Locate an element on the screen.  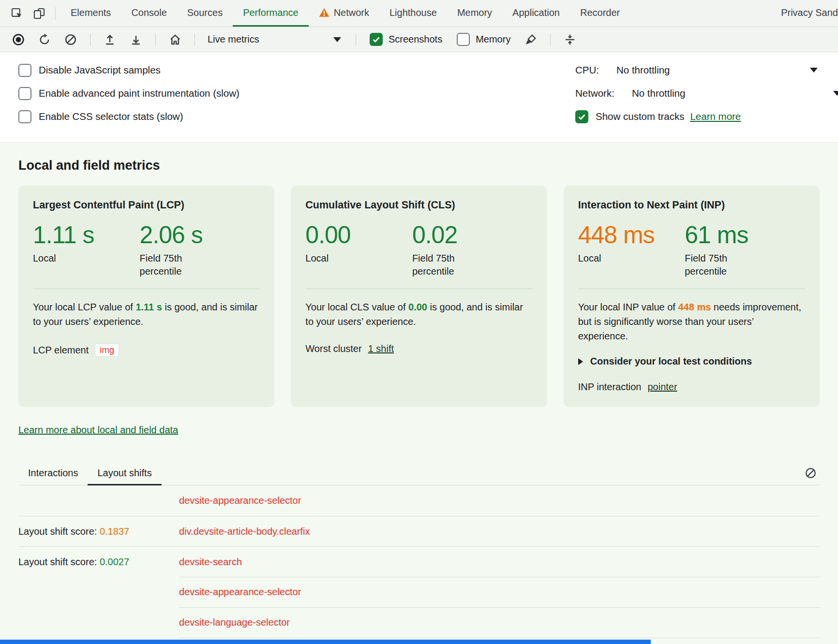
tab-label: Sources is located at coordinates (205, 13).